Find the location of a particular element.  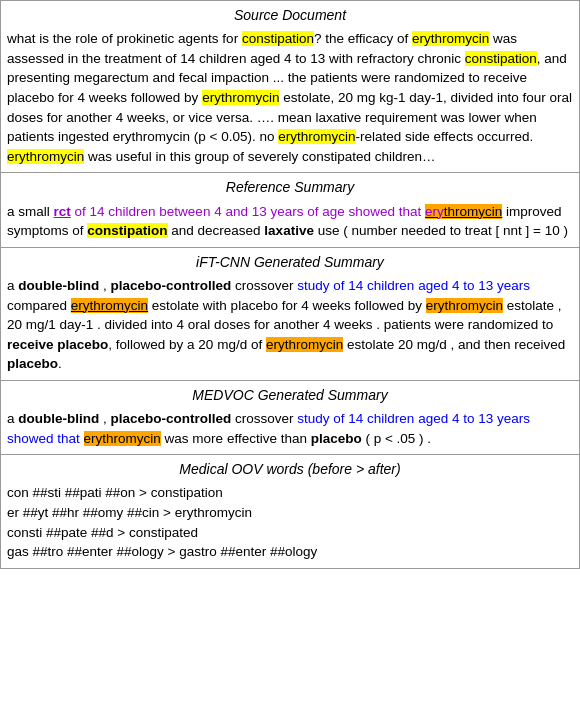

oov-line-2: er ##yt ##hr ##omy ##cin > erythromycin is located at coordinates (290, 513).